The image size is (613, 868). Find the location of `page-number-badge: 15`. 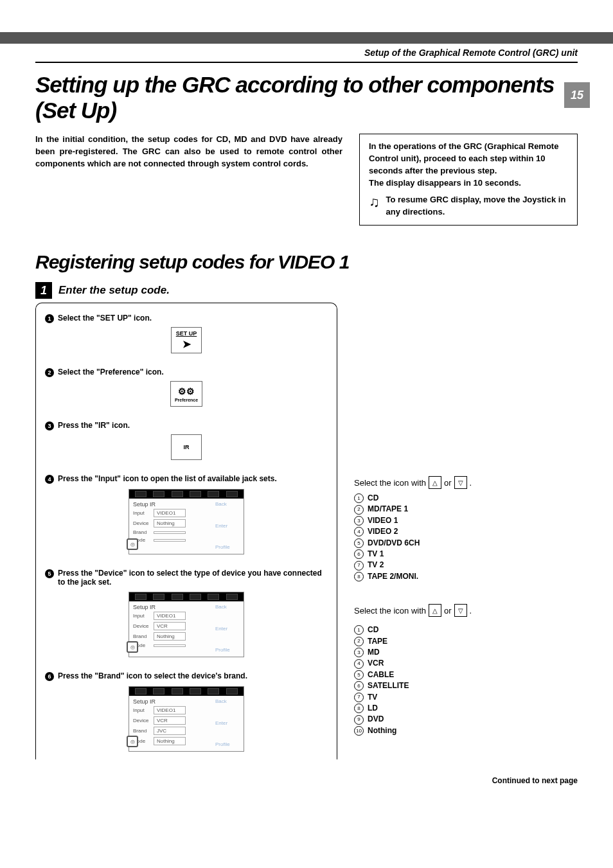

page-number-badge: 15 is located at coordinates (577, 95).